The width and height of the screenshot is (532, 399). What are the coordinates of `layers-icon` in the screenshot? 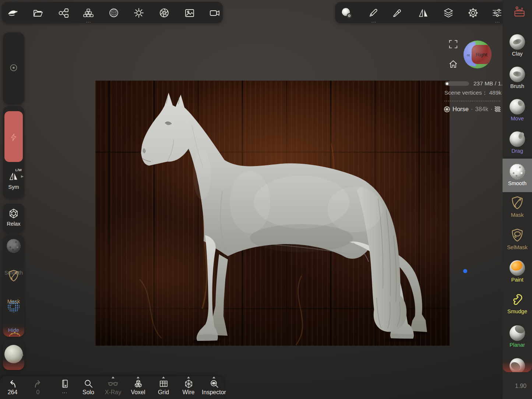 It's located at (448, 13).